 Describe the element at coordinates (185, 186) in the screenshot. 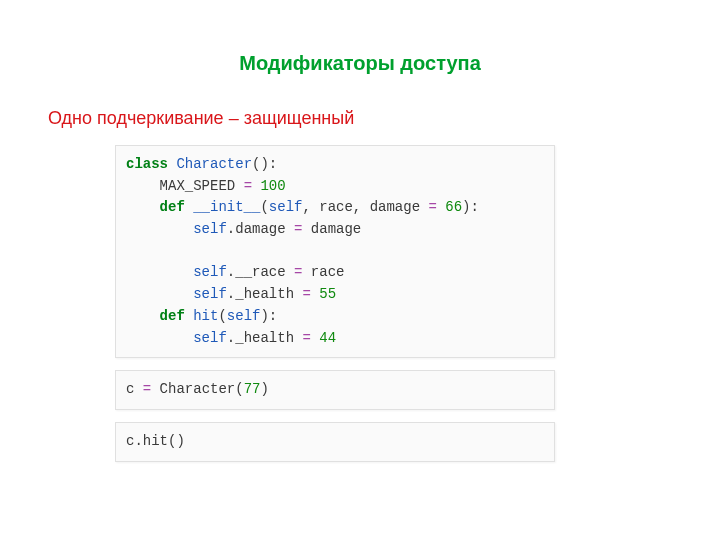

I see `t: MAX_SPEED` at that location.